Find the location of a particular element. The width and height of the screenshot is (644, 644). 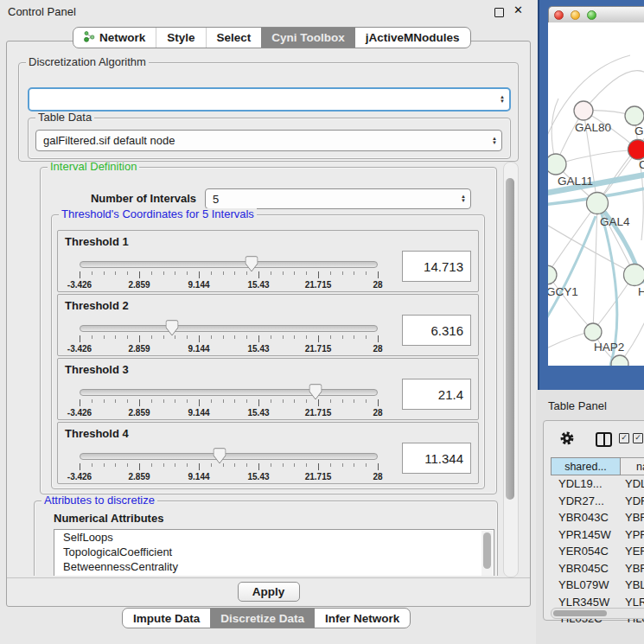

table-hscrollbar is located at coordinates (597, 614).